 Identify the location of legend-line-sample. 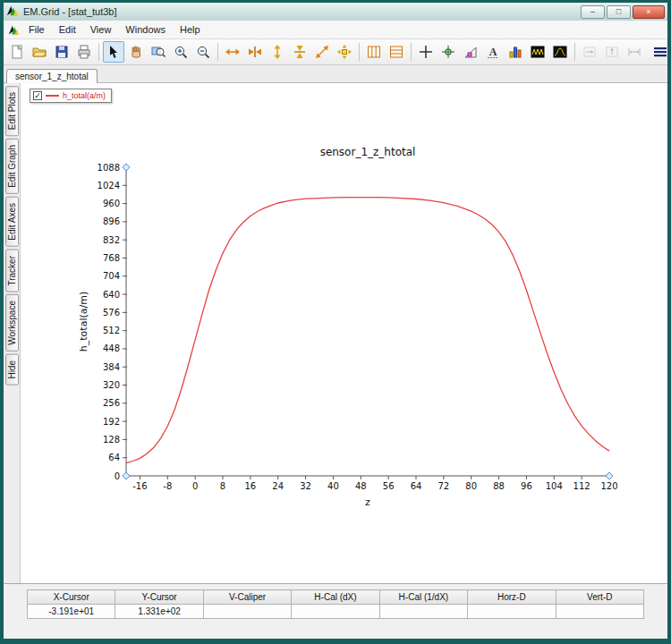
(52, 96).